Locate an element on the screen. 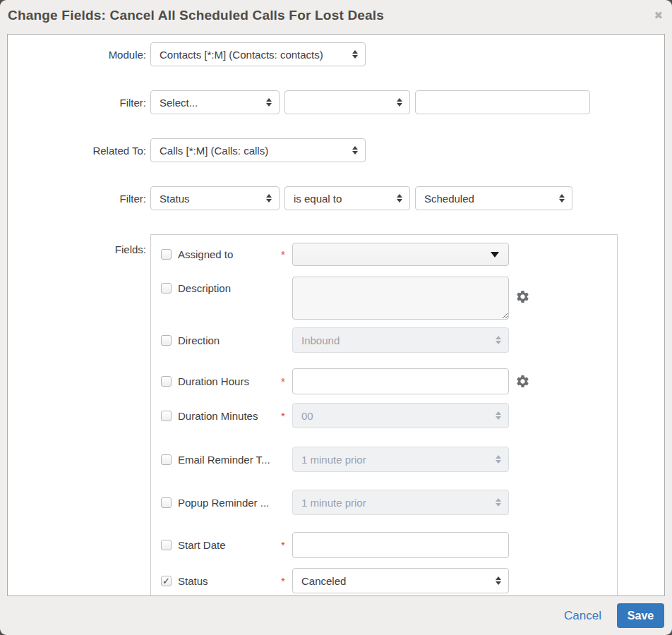 This screenshot has height=635, width=672. related-filter-row: Filter: Status is equal to Scheduled is located at coordinates (336, 198).